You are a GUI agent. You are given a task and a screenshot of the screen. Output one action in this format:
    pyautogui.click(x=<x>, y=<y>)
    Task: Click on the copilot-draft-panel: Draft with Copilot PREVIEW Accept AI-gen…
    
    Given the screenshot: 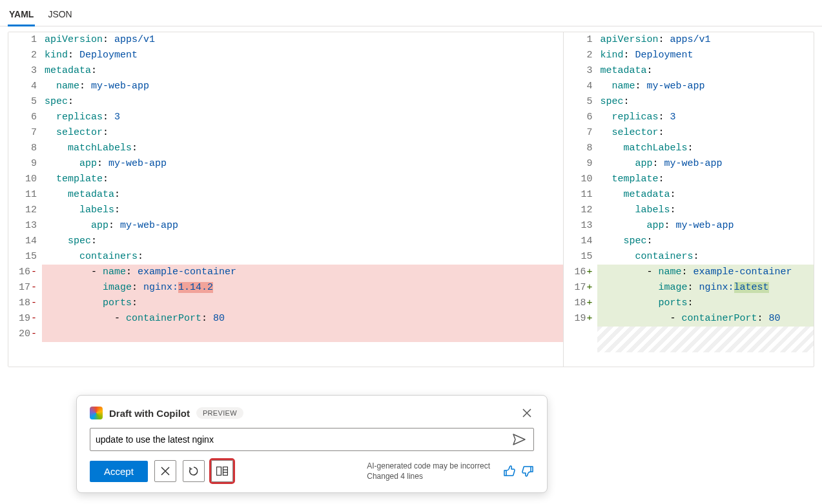 What is the action you would take?
    pyautogui.click(x=312, y=444)
    